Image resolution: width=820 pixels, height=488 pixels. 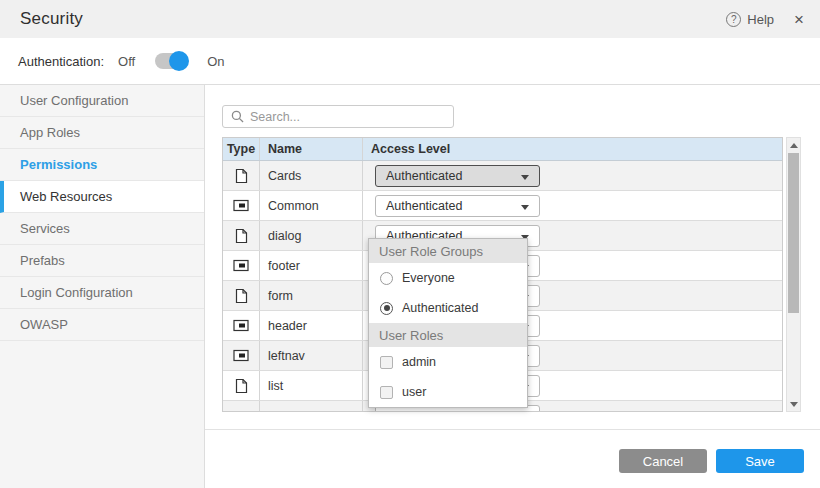 What do you see at coordinates (312, 266) in the screenshot?
I see `resource-name: footer` at bounding box center [312, 266].